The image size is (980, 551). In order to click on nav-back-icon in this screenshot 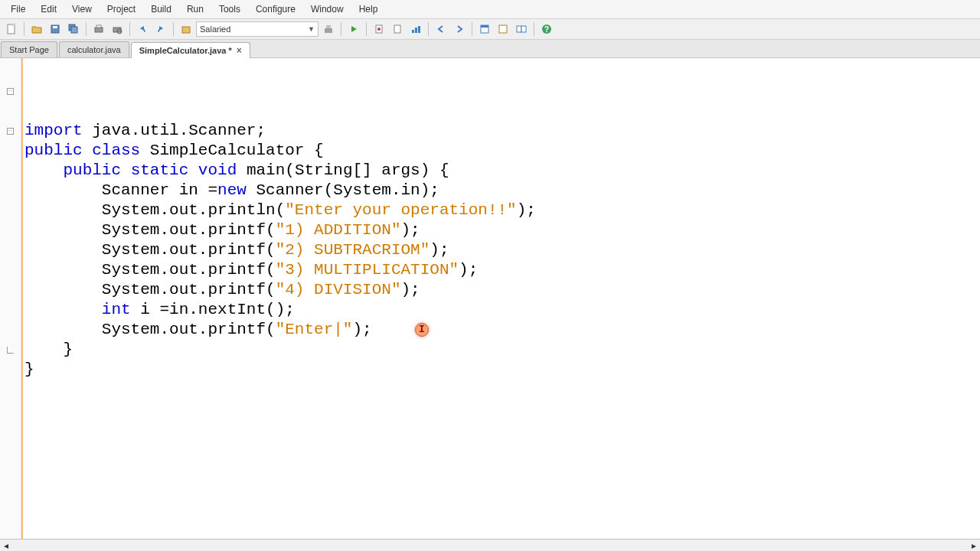, I will do `click(441, 29)`.